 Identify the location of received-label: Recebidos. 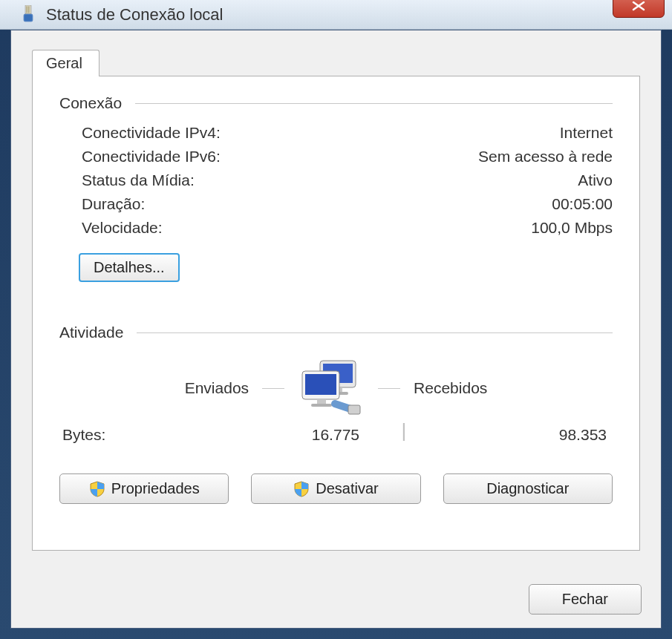
(450, 388).